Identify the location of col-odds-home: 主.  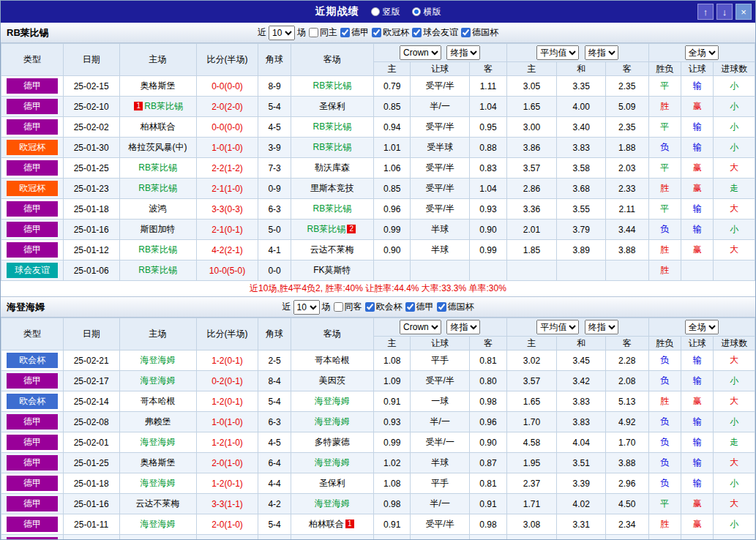
(392, 69).